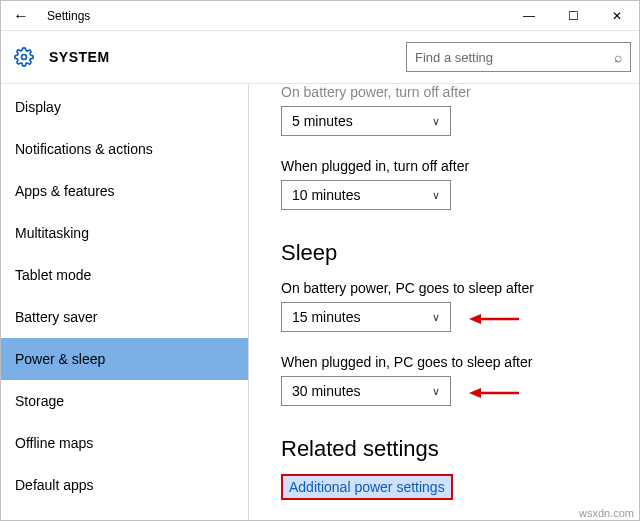 This screenshot has height=521, width=640. Describe the element at coordinates (450, 253) in the screenshot. I see `sleep-heading: Sleep` at that location.